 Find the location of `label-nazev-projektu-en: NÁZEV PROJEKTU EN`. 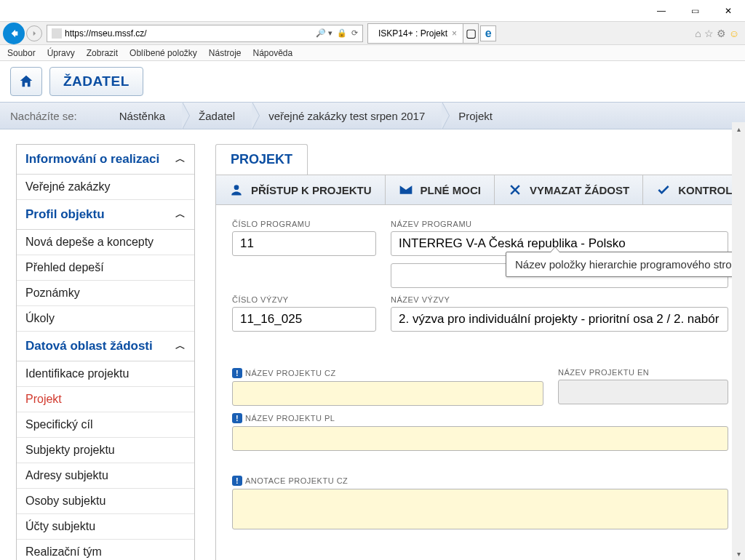

label-nazev-projektu-en: NÁZEV PROJEKTU EN is located at coordinates (643, 372).